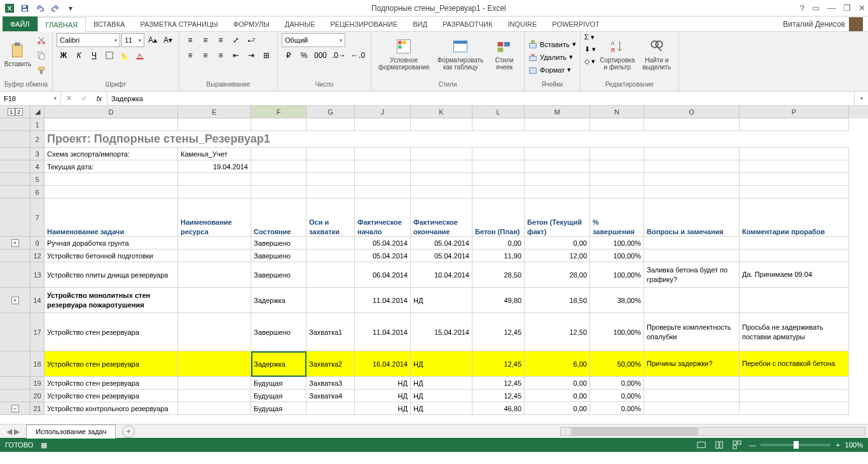  What do you see at coordinates (794, 112) in the screenshot?
I see `col-header: P` at bounding box center [794, 112].